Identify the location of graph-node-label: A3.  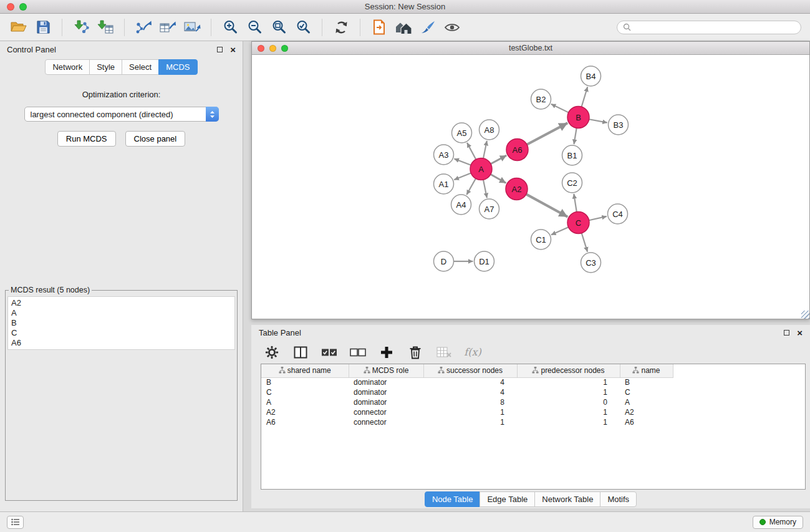
(444, 155).